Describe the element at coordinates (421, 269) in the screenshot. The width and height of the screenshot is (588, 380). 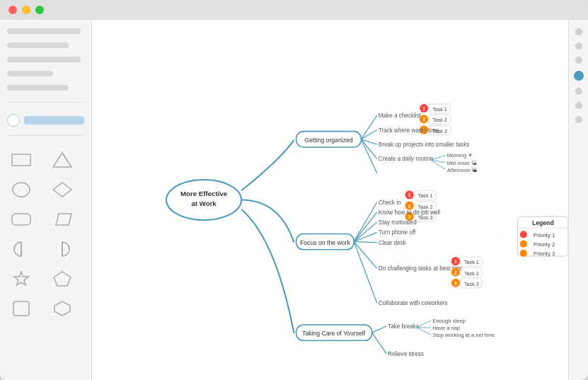
I see `svg-text:Do challenging tasks at best t: Do challenging tasks at best time` at that location.